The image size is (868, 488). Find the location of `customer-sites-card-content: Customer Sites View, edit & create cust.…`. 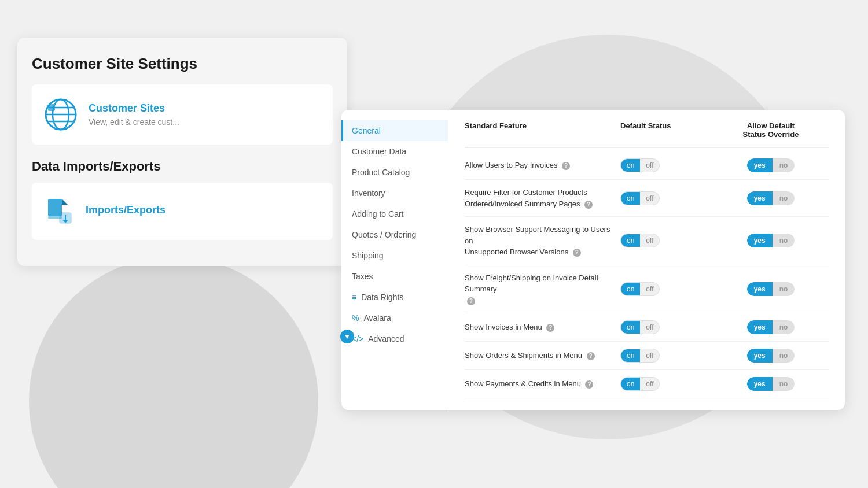

customer-sites-card-content: Customer Sites View, edit & create cust.… is located at coordinates (134, 114).